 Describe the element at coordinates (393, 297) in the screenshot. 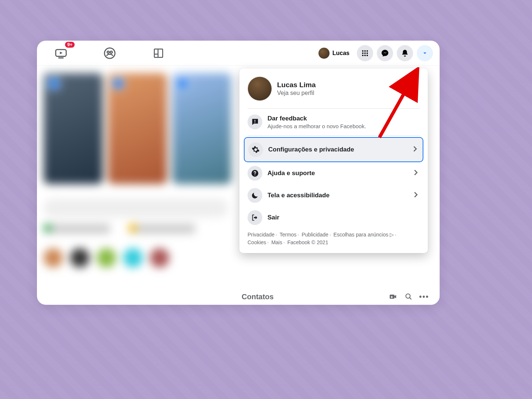

I see `video-plus-icon` at that location.